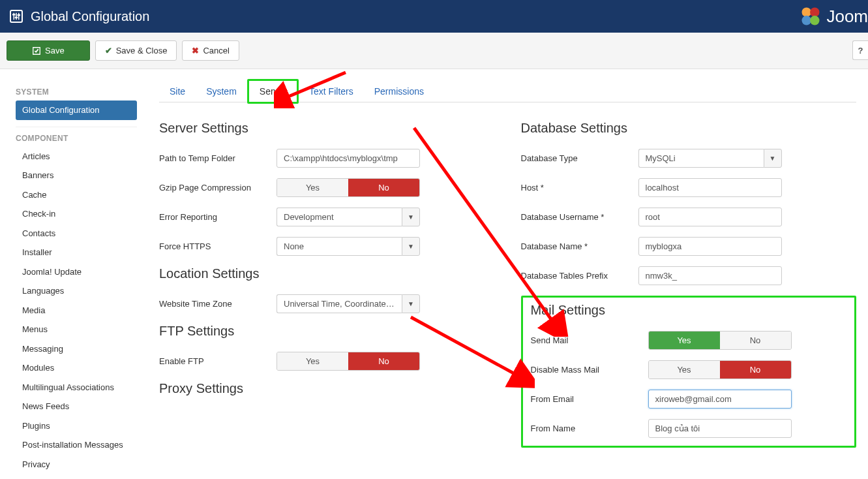 The width and height of the screenshot is (868, 479). Describe the element at coordinates (108, 51) in the screenshot. I see `check-icon: ✔` at that location.